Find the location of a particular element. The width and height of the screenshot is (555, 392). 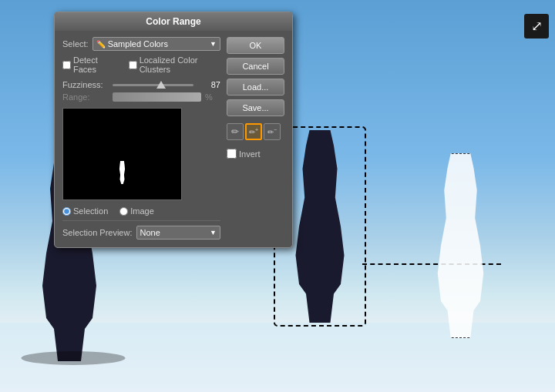

chevron-down-icon: ▼ is located at coordinates (213, 44).